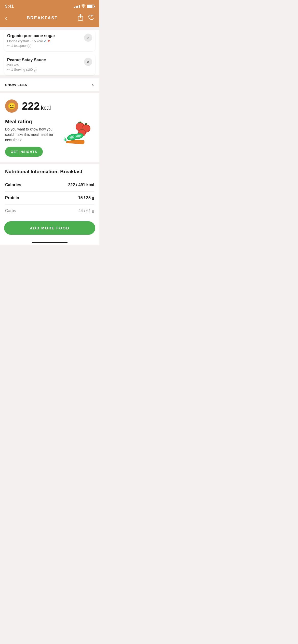 The width and height of the screenshot is (298, 644). What do you see at coordinates (9, 6) in the screenshot?
I see `status-time: 9:41` at bounding box center [9, 6].